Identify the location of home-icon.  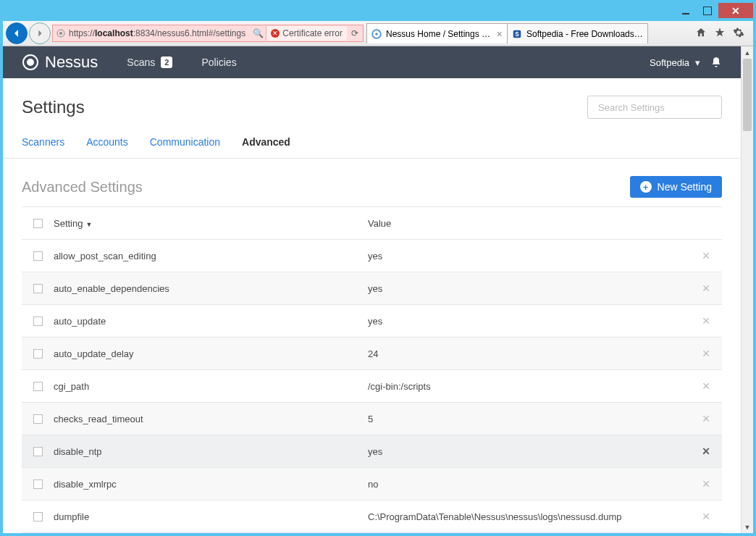
(702, 33).